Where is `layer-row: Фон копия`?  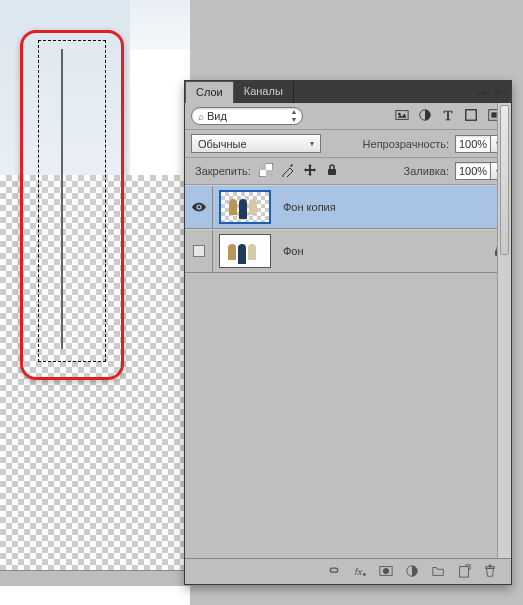
layer-row: Фон копия is located at coordinates (348, 207).